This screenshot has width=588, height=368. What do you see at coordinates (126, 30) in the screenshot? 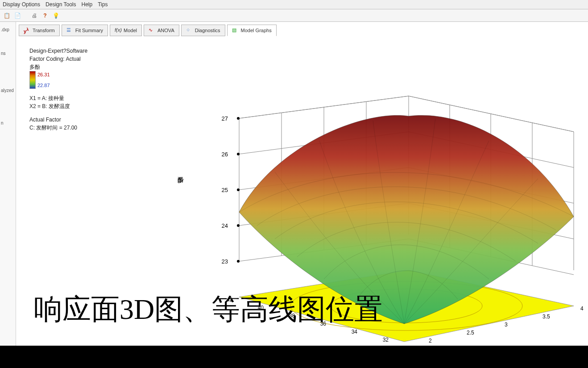
I see `tab-model: f(x) Model` at bounding box center [126, 30].